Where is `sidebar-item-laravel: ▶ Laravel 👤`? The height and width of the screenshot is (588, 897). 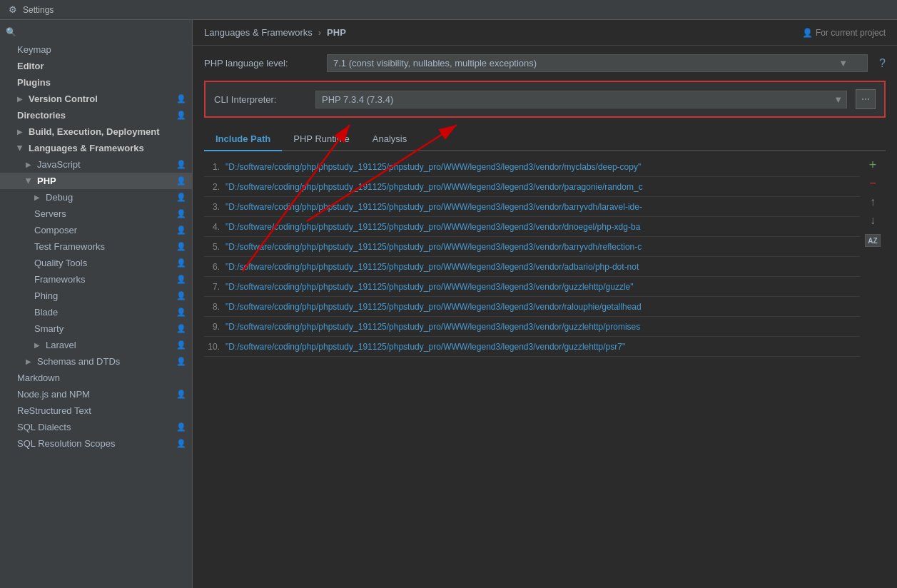 sidebar-item-laravel: ▶ Laravel 👤 is located at coordinates (96, 345).